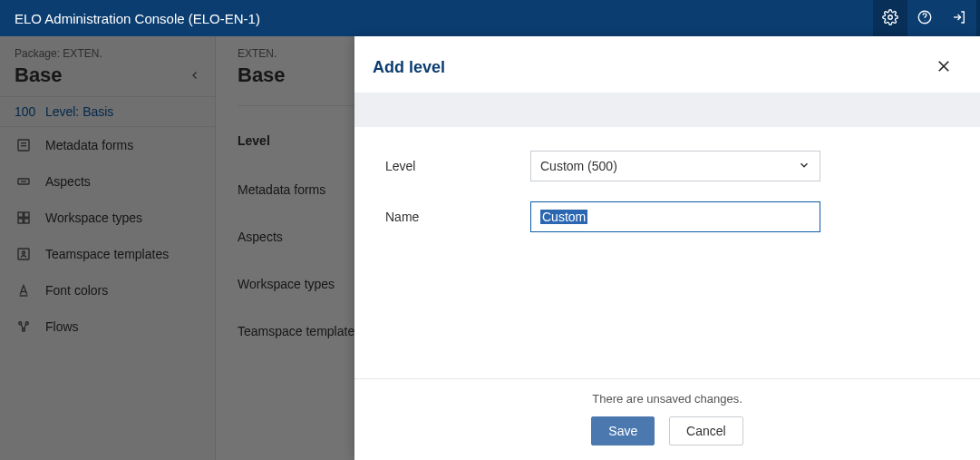 This screenshot has height=460, width=980. What do you see at coordinates (959, 18) in the screenshot?
I see `logout-icon` at bounding box center [959, 18].